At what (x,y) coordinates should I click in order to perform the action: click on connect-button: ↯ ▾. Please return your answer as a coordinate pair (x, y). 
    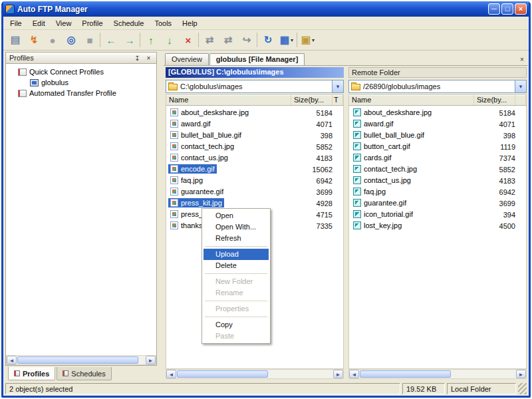
    Looking at the image, I should click on (34, 40).